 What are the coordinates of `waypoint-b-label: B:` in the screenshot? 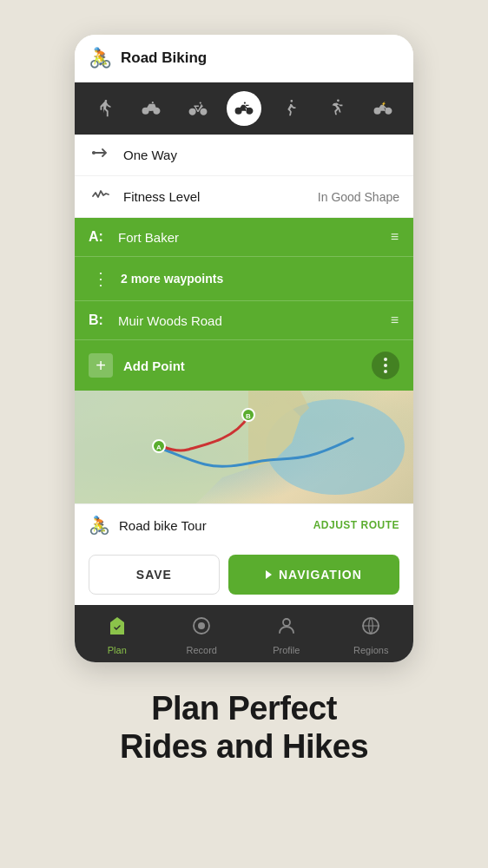 It's located at (99, 320).